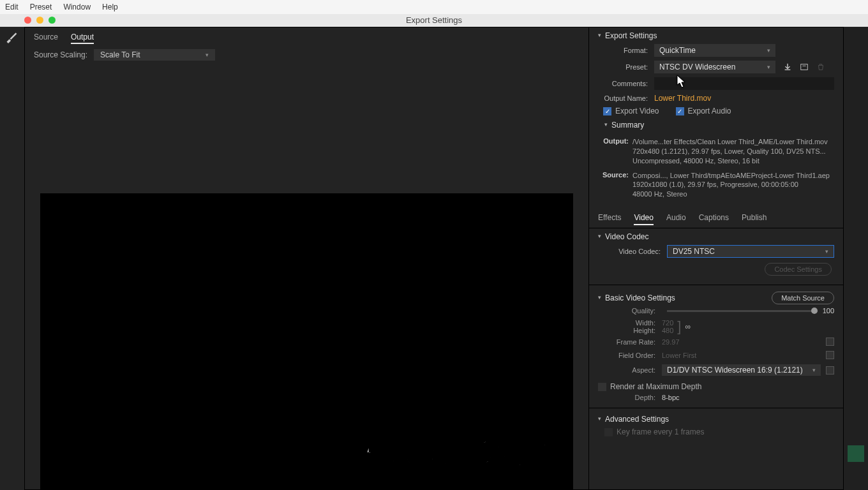  What do you see at coordinates (627, 355) in the screenshot?
I see `field-order-label: Field Order:` at bounding box center [627, 355].